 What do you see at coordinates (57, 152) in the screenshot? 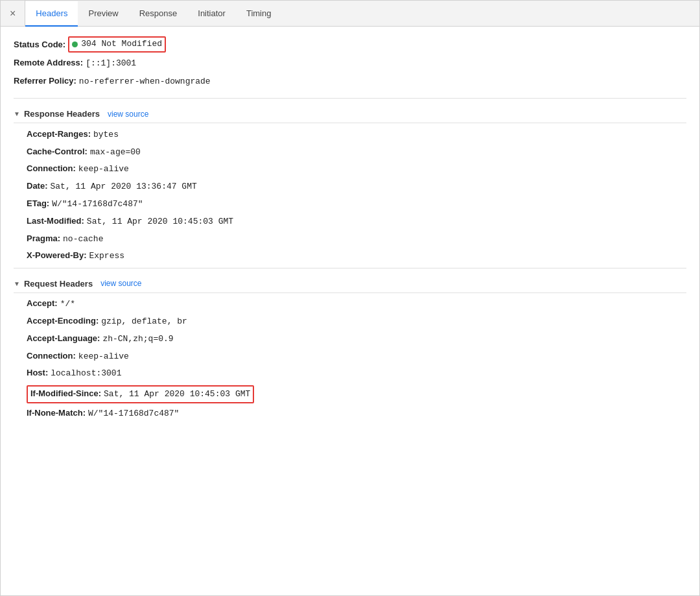
I see `header-name: Cache-Control:` at bounding box center [57, 152].